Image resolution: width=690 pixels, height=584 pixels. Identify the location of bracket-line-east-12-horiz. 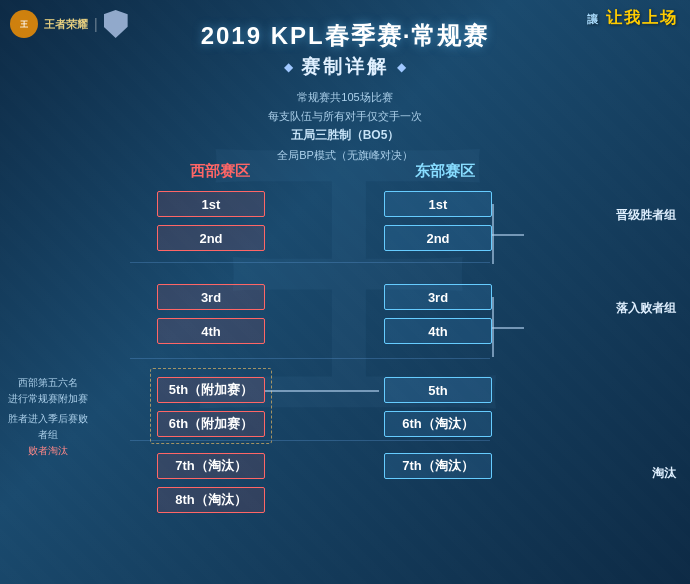
(508, 235).